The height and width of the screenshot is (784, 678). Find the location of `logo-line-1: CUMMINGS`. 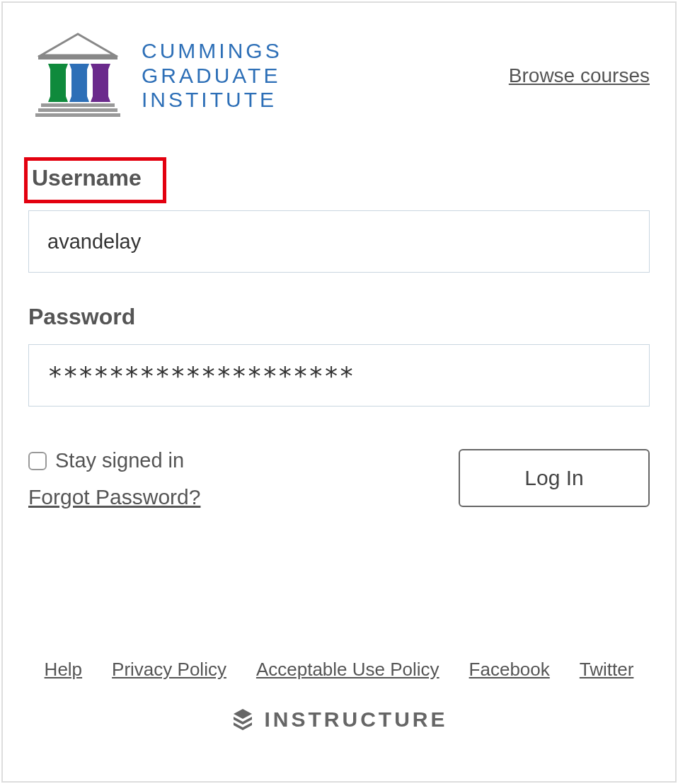

logo-line-1: CUMMINGS is located at coordinates (212, 51).